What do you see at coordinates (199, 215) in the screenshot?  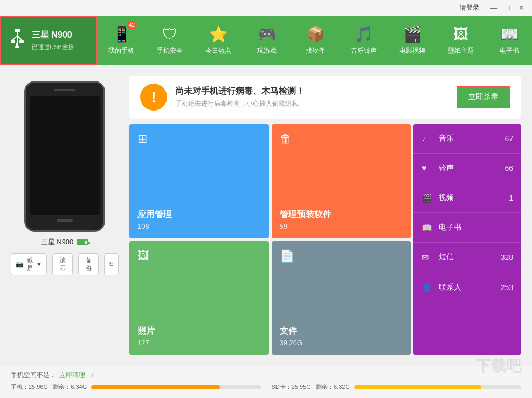 I see `apps-tile-title: 应用管理` at bounding box center [199, 215].